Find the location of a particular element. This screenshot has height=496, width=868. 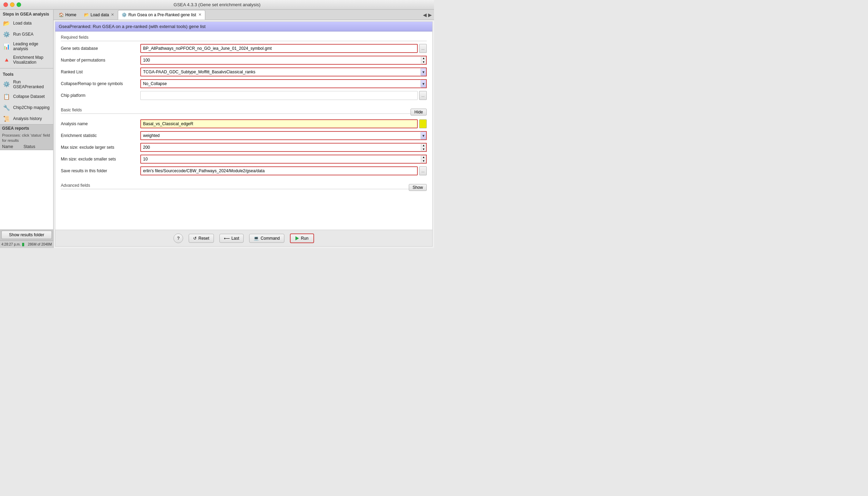

ranked-list-row: Ranked List ▼ is located at coordinates (244, 72).